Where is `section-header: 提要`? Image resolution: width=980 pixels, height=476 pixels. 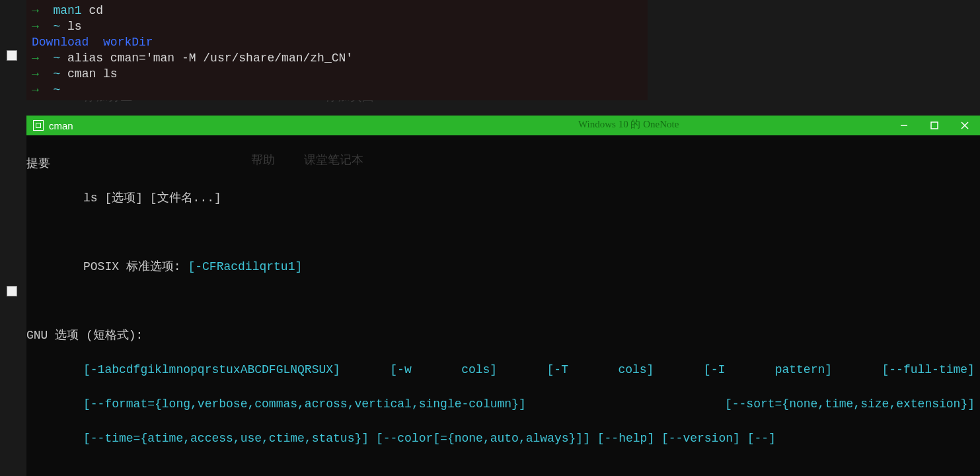
section-header: 提要 is located at coordinates (504, 164).